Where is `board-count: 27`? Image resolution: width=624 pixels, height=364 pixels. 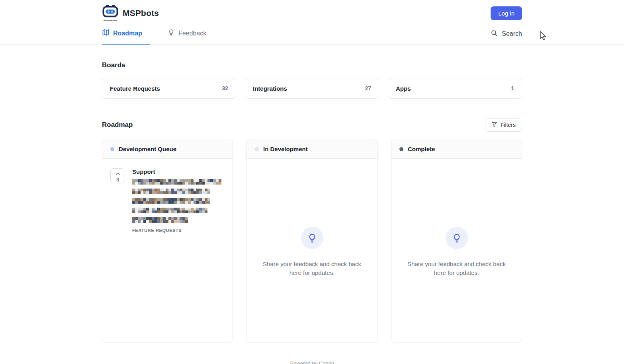
board-count: 27 is located at coordinates (368, 88).